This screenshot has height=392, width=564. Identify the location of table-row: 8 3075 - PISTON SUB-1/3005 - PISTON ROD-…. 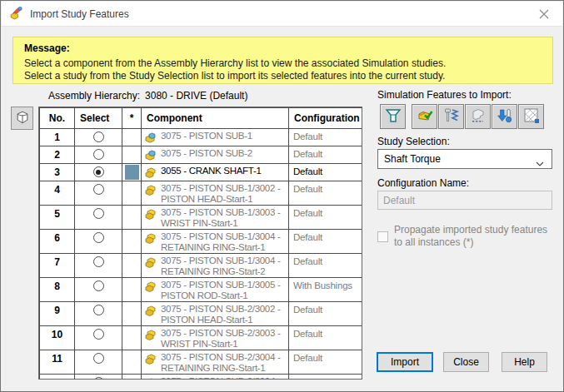
(202, 290).